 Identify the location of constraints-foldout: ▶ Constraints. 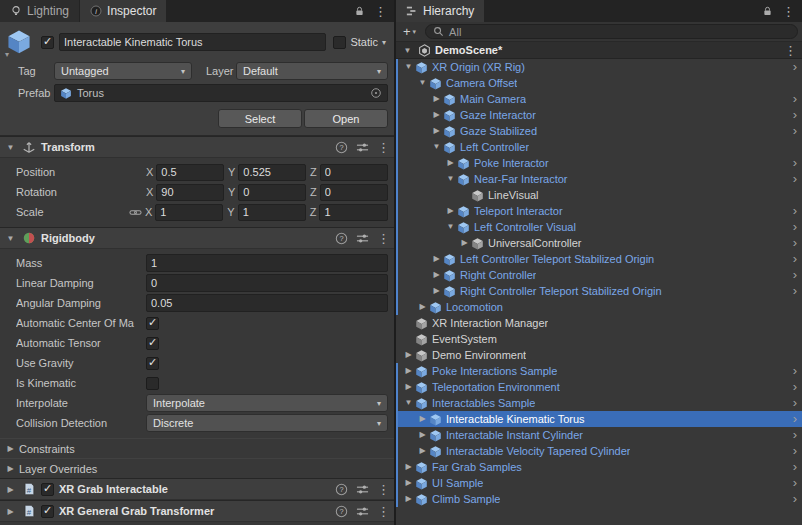
(197, 448).